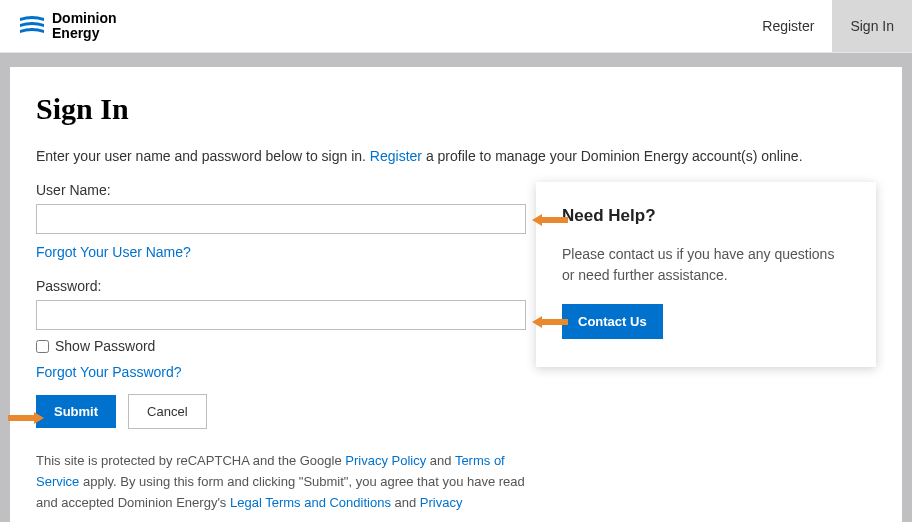 This screenshot has width=912, height=522. What do you see at coordinates (203, 156) in the screenshot?
I see `intro-prefix: Enter your user name and password below …` at bounding box center [203, 156].